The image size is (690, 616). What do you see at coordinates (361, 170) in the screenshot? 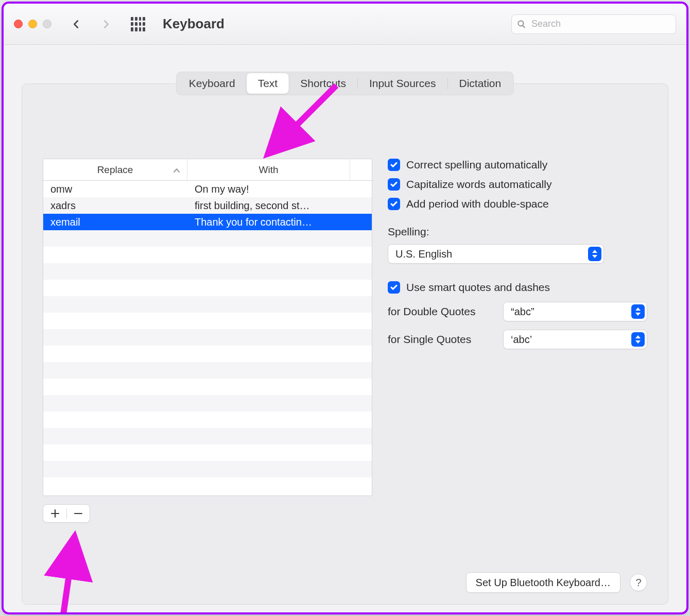
I see `column-spacer` at bounding box center [361, 170].